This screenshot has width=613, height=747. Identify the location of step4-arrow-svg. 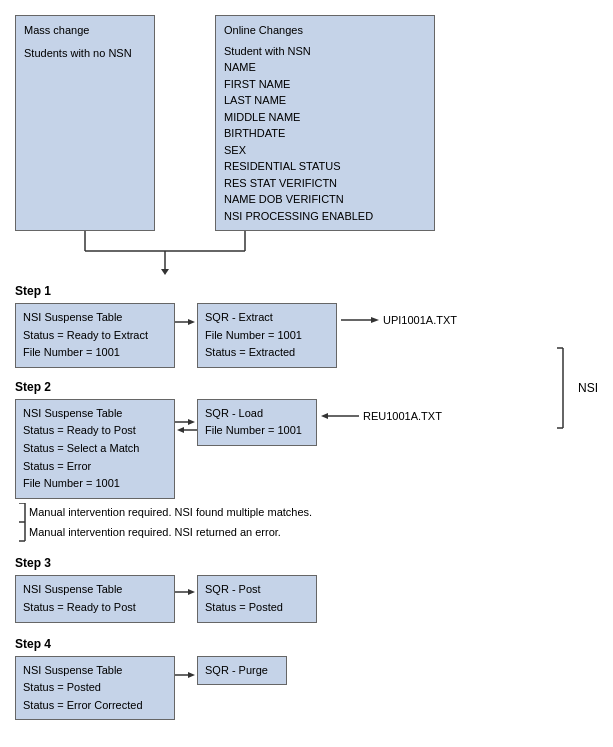
(186, 675).